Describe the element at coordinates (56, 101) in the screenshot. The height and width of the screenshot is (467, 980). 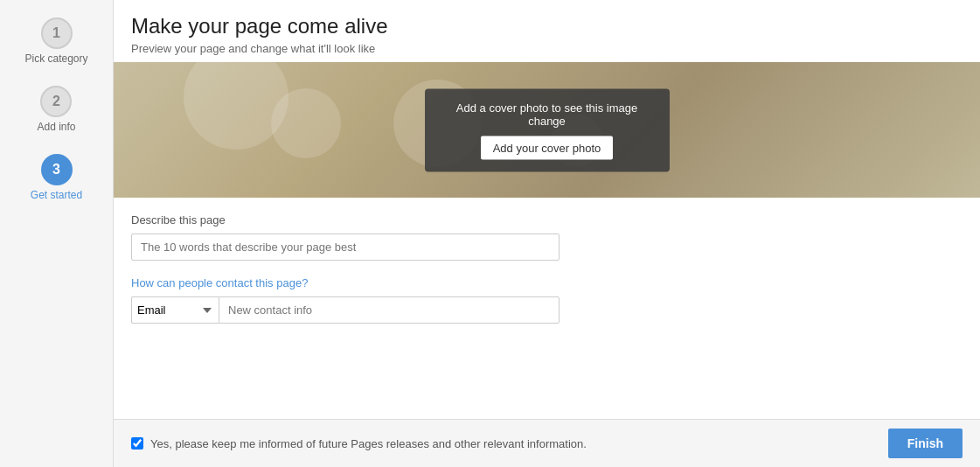
I see `step-2-circle: 2` at that location.